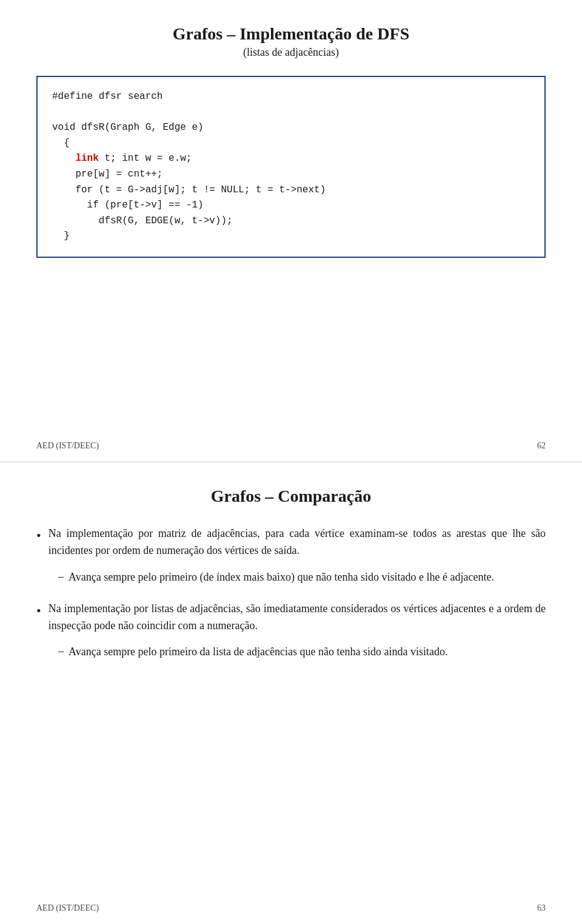 Image resolution: width=582 pixels, height=924 pixels. What do you see at coordinates (291, 191) in the screenshot?
I see `code-line-7: for (t = G->adj[w]; t != NULL; t = t->ne…` at bounding box center [291, 191].